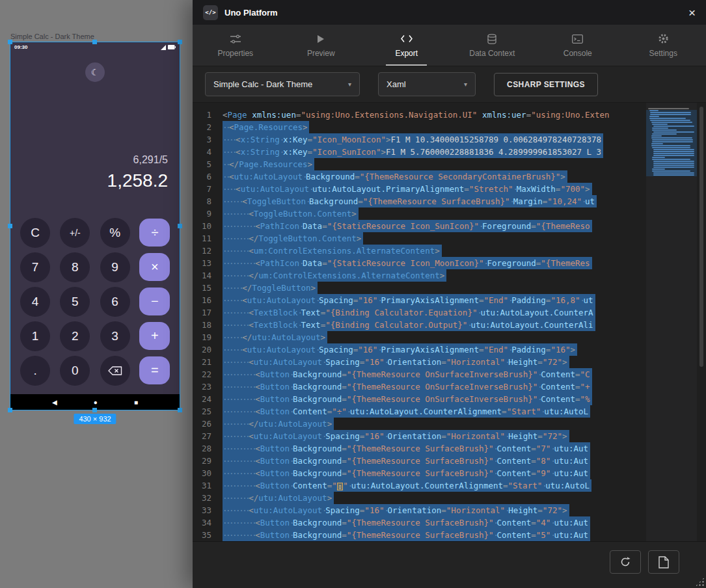  I want to click on code-line: 19······</utu:AutoLayout>, so click(418, 337).